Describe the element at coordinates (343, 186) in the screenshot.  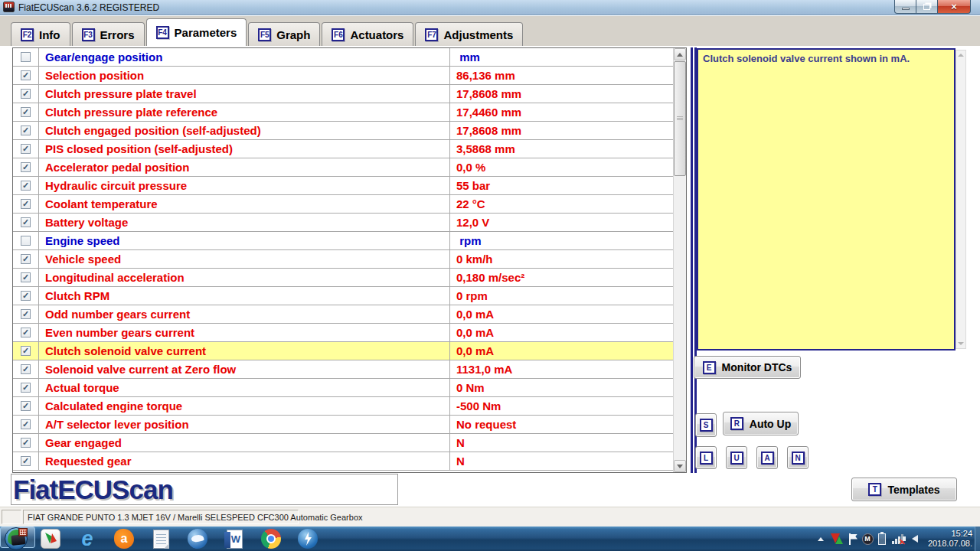
I see `table-row: Hydraulic circuit pressure 55 bar` at that location.